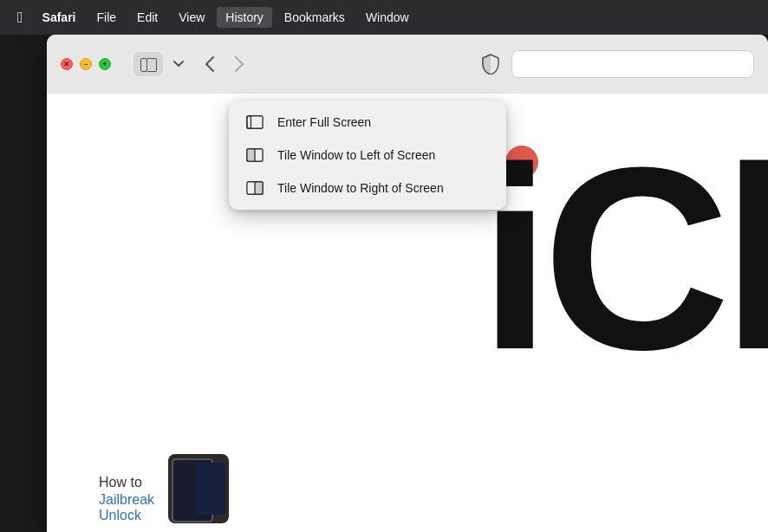 This screenshot has height=532, width=768. I want to click on how-to-label: How to, so click(120, 483).